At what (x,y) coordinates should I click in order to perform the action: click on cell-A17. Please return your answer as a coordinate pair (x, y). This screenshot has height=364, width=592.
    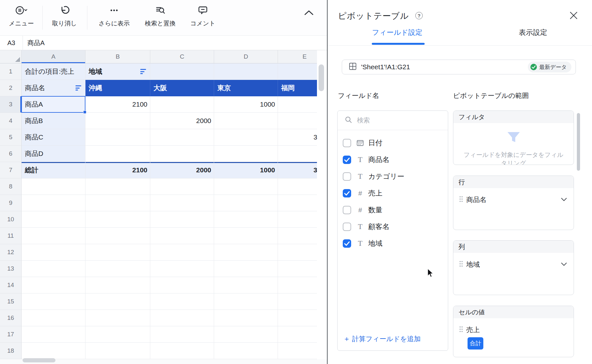
    Looking at the image, I should click on (54, 334).